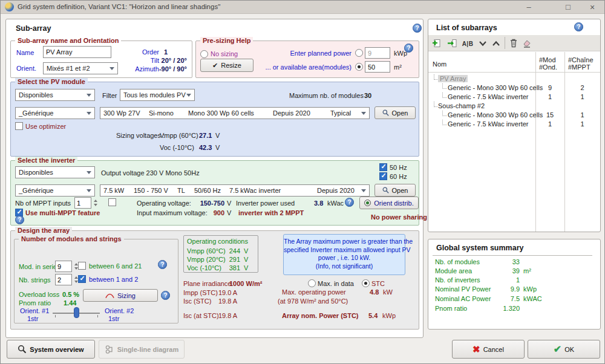 Image resolution: width=605 pixels, height=364 pixels. I want to click on inverter-select: 7.5 kW 150 - 750 V TL 50/60 Hz 7.5 kWac …, so click(235, 190).